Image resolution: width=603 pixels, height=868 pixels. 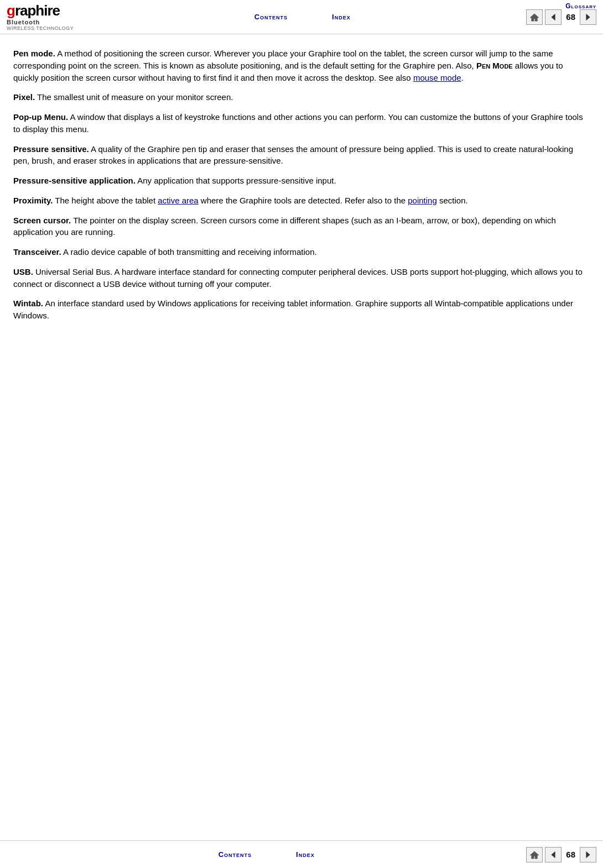 What do you see at coordinates (271, 17) in the screenshot?
I see `nav-contents-top: Contents` at bounding box center [271, 17].